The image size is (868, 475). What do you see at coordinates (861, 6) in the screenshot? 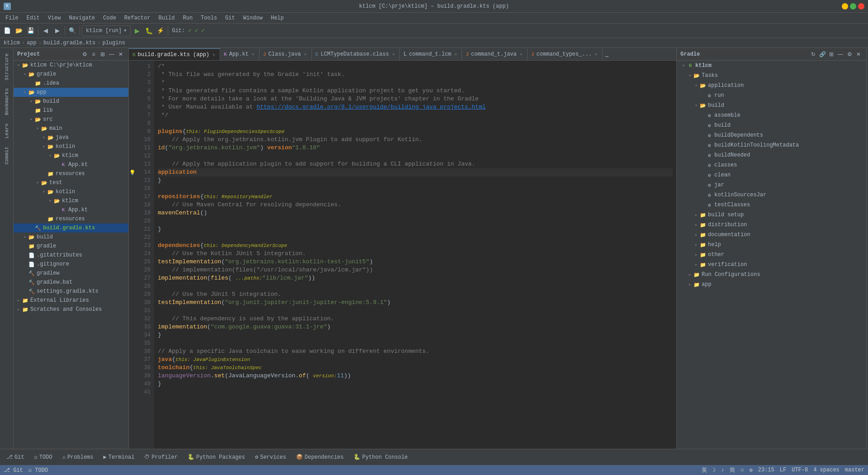
I see `close-button` at bounding box center [861, 6].